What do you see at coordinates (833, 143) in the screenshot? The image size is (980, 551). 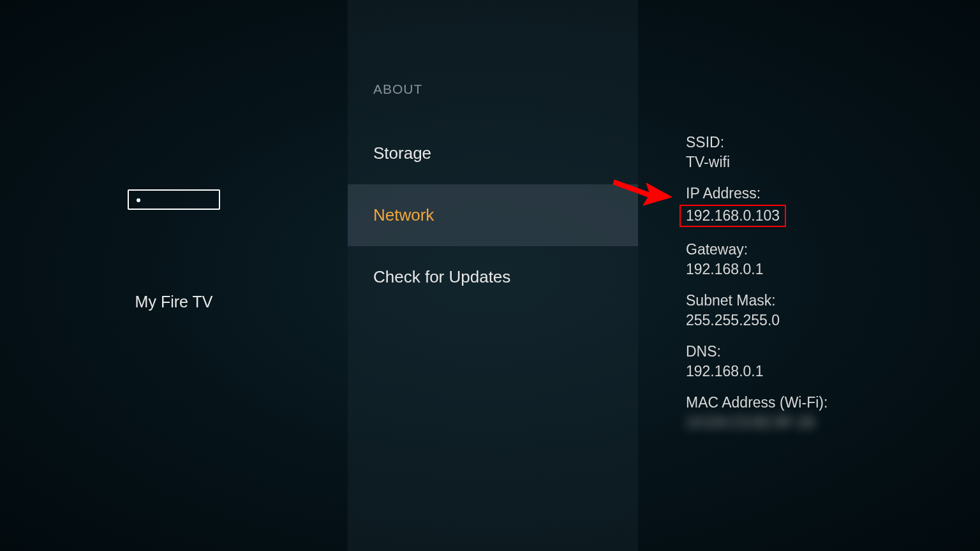 I see `detail-label: SSID:` at bounding box center [833, 143].